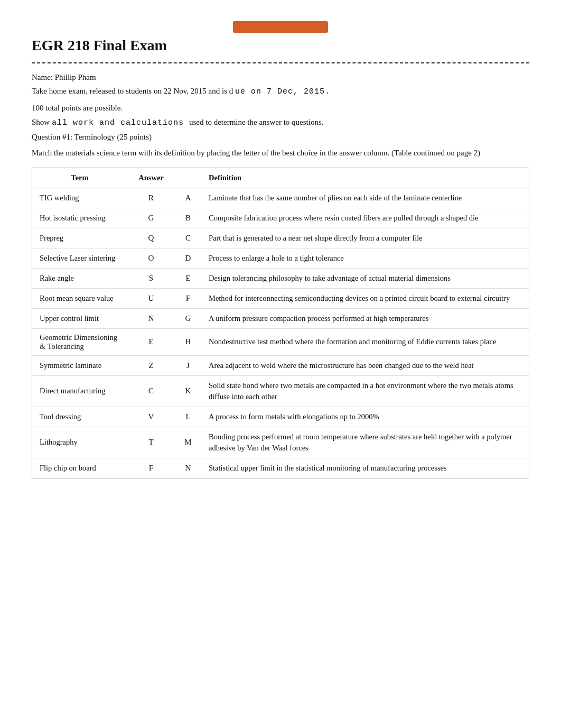 This screenshot has height=728, width=561. I want to click on cell-term: Prepreg, so click(80, 238).